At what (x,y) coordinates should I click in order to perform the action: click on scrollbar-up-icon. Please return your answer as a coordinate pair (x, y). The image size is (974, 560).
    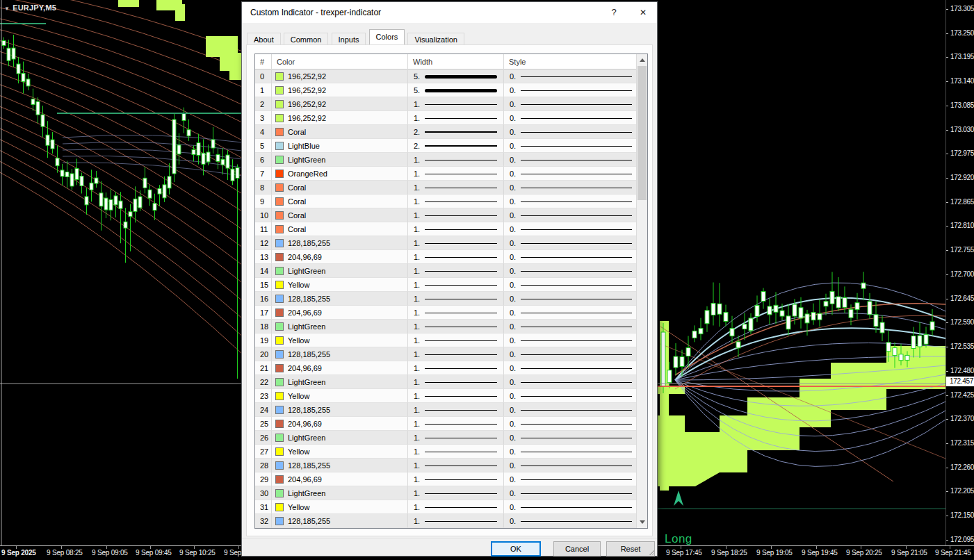
    Looking at the image, I should click on (642, 60).